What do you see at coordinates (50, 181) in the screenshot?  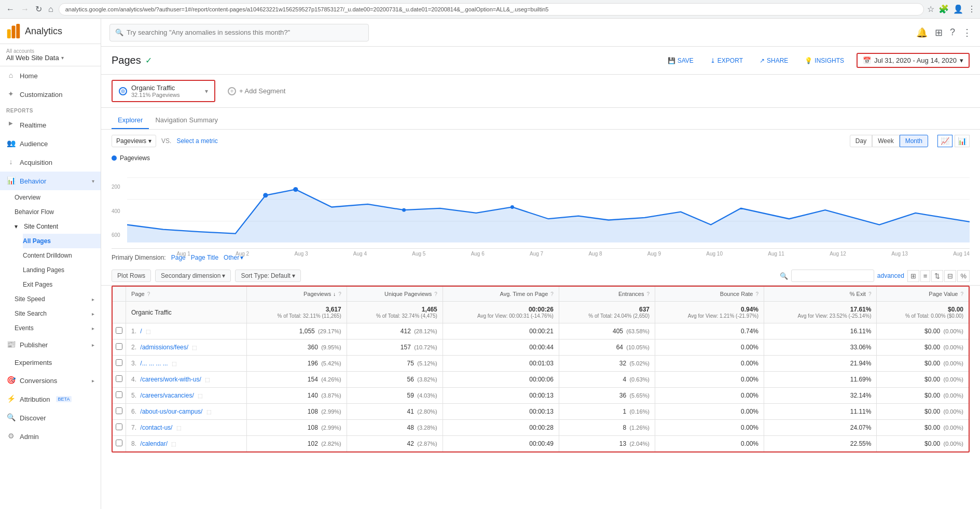 I see `sidebar-item-behavior: 📊 Behavior ▾` at bounding box center [50, 181].